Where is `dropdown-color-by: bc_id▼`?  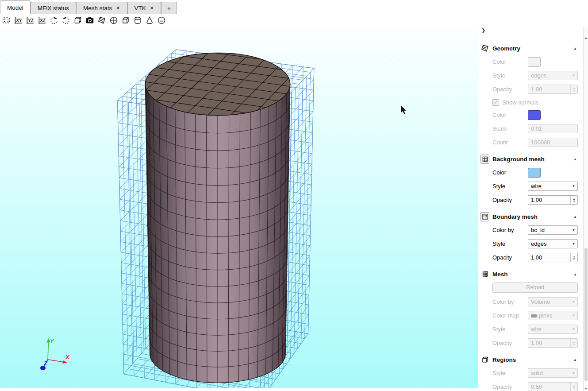
dropdown-color-by: bc_id▼ is located at coordinates (553, 230).